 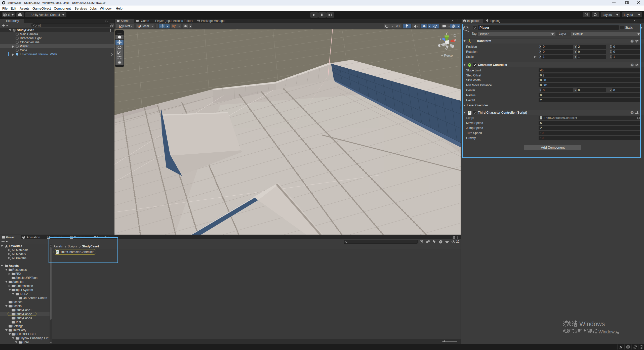 I want to click on svg-text: ⋖ Persp, so click(x=447, y=55).